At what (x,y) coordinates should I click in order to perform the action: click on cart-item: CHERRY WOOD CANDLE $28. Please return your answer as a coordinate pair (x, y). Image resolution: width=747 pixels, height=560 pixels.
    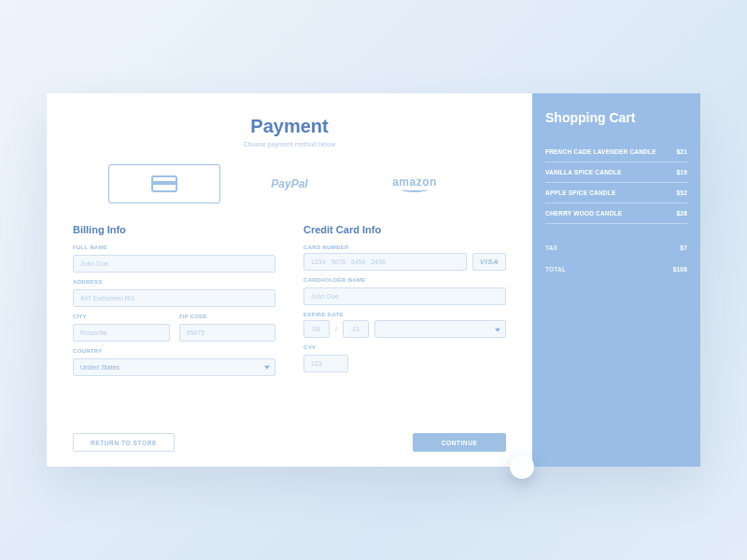
    Looking at the image, I should click on (616, 214).